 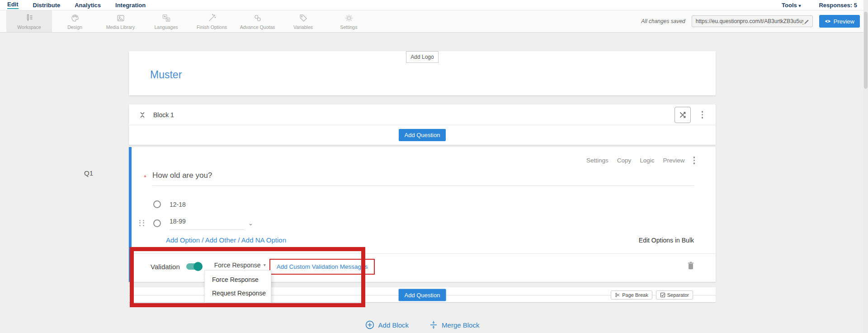 I want to click on merge-icon, so click(x=434, y=325).